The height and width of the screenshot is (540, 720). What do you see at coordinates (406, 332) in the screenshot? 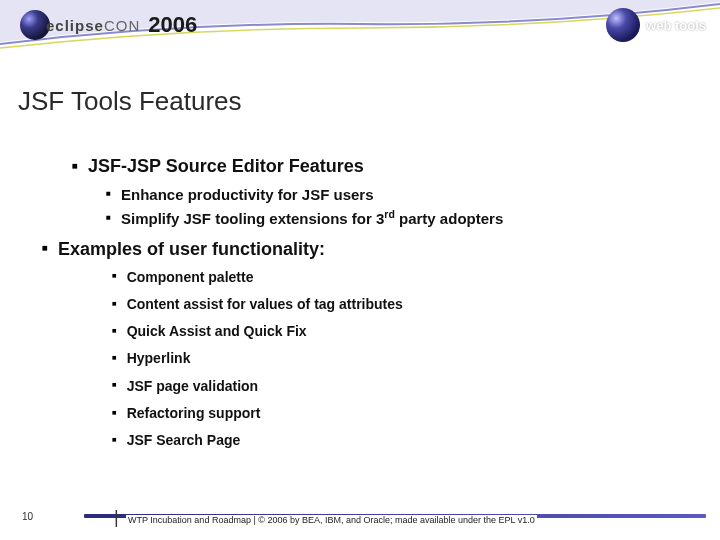
I see `bullet-level3: Quick Assist and Quick Fix` at bounding box center [406, 332].